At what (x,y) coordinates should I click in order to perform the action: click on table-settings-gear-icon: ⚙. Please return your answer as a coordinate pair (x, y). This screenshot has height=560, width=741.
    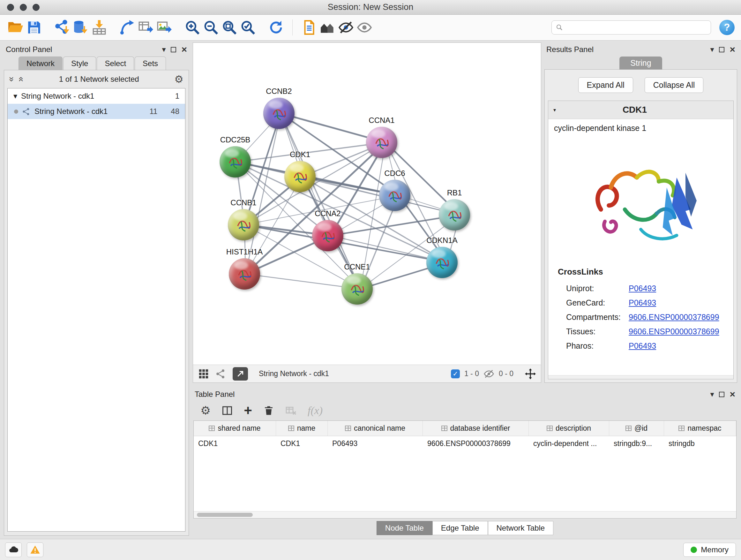
    Looking at the image, I should click on (206, 411).